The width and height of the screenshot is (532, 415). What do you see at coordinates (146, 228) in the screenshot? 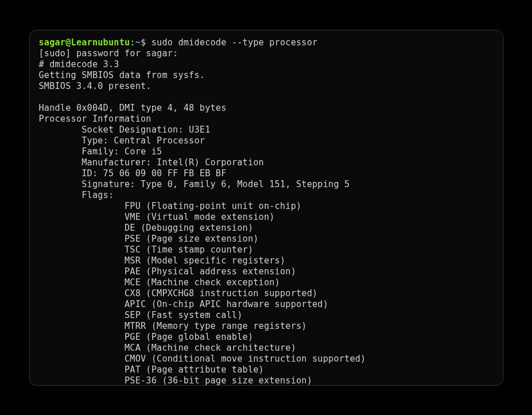
I see `output-flag-de: DE (Debugging extension)` at bounding box center [146, 228].